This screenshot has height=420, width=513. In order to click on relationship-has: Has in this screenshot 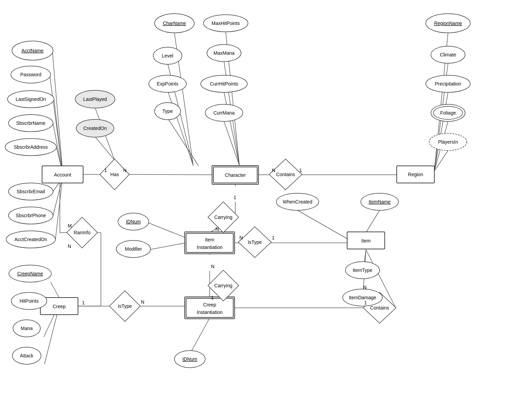, I will do `click(115, 174)`.